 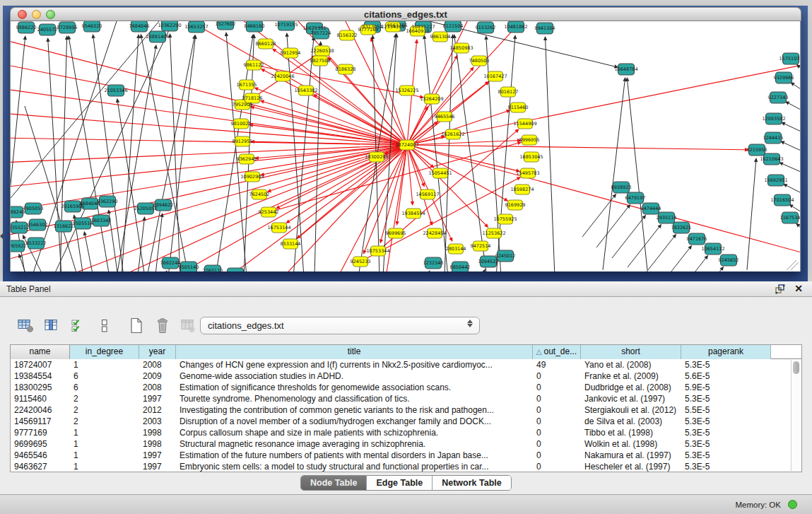 What do you see at coordinates (136, 326) in the screenshot?
I see `create-table-icon` at bounding box center [136, 326].